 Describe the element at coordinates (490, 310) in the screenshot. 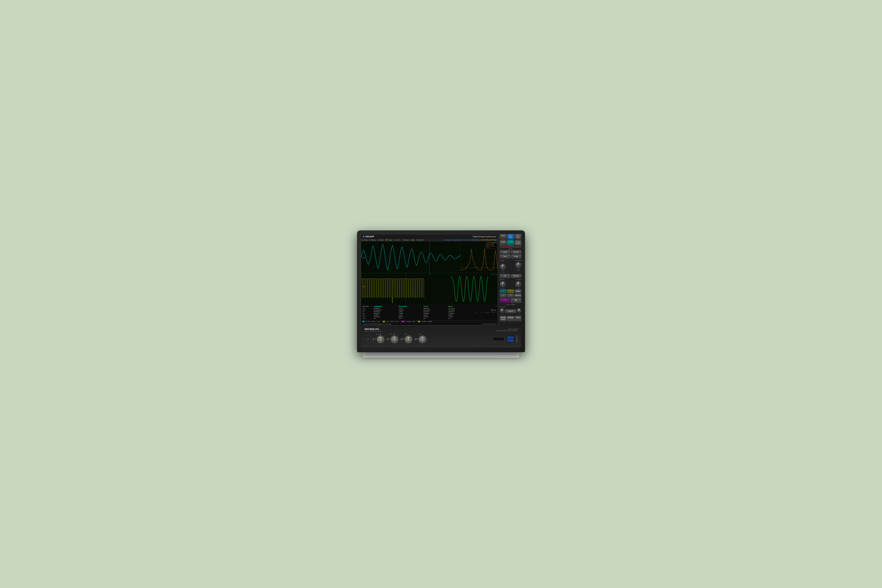

I see `spo-text: SPO` at that location.